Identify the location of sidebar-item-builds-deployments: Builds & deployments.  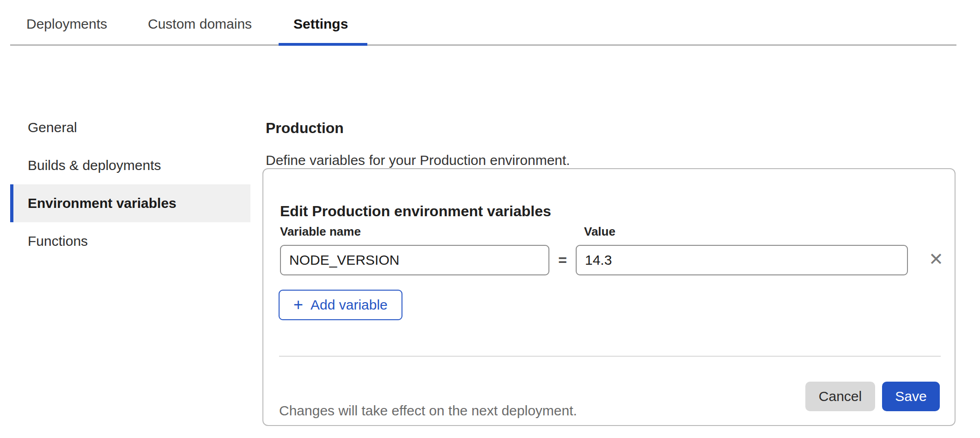
(130, 165).